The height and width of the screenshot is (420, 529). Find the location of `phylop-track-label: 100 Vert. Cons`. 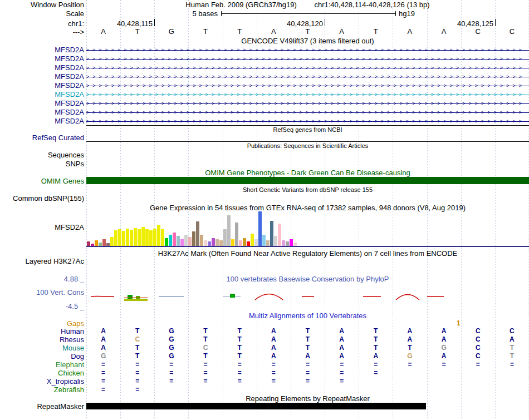

phylop-track-label: 100 Vert. Cons is located at coordinates (42, 293).